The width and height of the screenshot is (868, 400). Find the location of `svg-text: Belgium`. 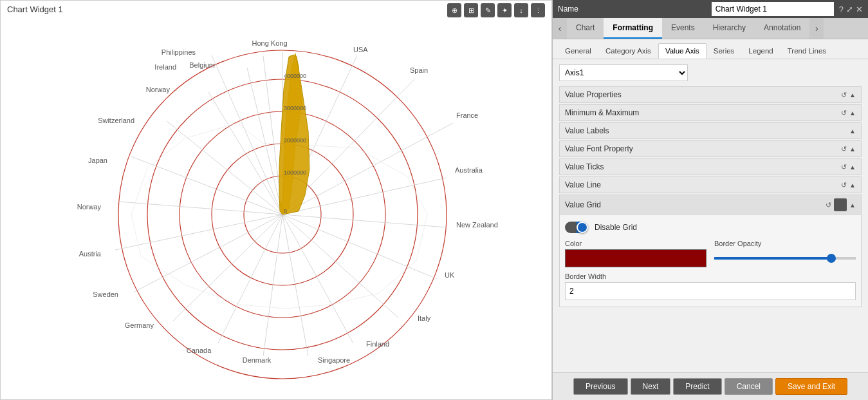

svg-text: Belgium is located at coordinates (202, 65).